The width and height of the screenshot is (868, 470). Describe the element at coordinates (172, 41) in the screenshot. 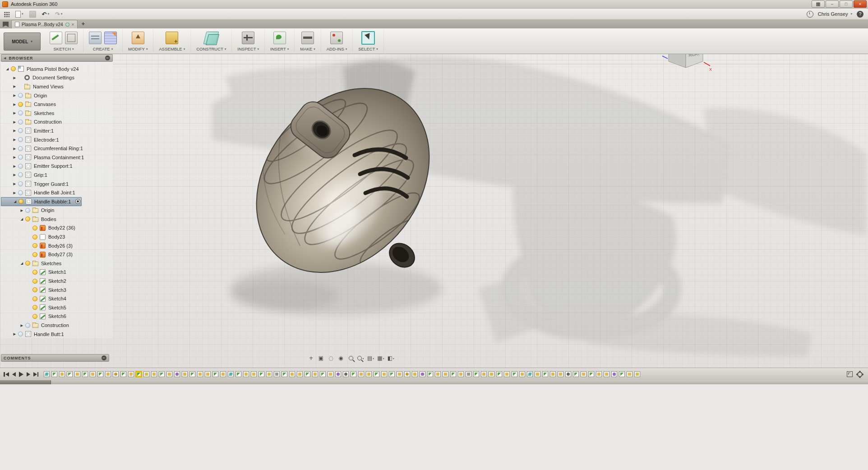

I see `ribbon-group-assemble: ASSEMBLE▾` at that location.